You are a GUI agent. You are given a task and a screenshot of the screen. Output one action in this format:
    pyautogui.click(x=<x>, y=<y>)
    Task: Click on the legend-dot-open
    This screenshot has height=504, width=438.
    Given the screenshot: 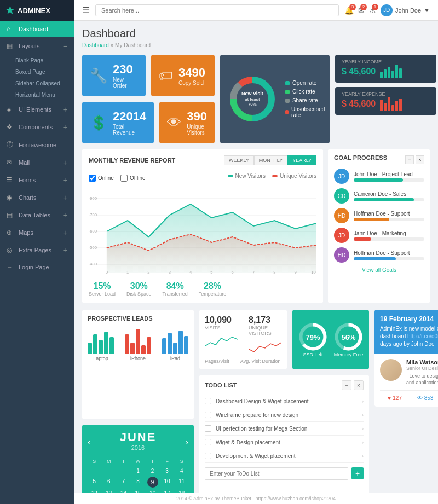 What is the action you would take?
    pyautogui.click(x=287, y=83)
    